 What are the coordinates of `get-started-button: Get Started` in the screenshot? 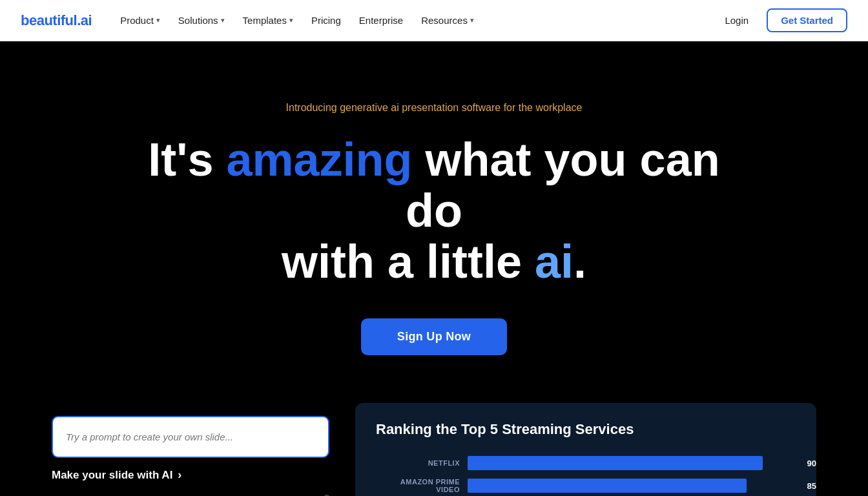 It's located at (807, 21).